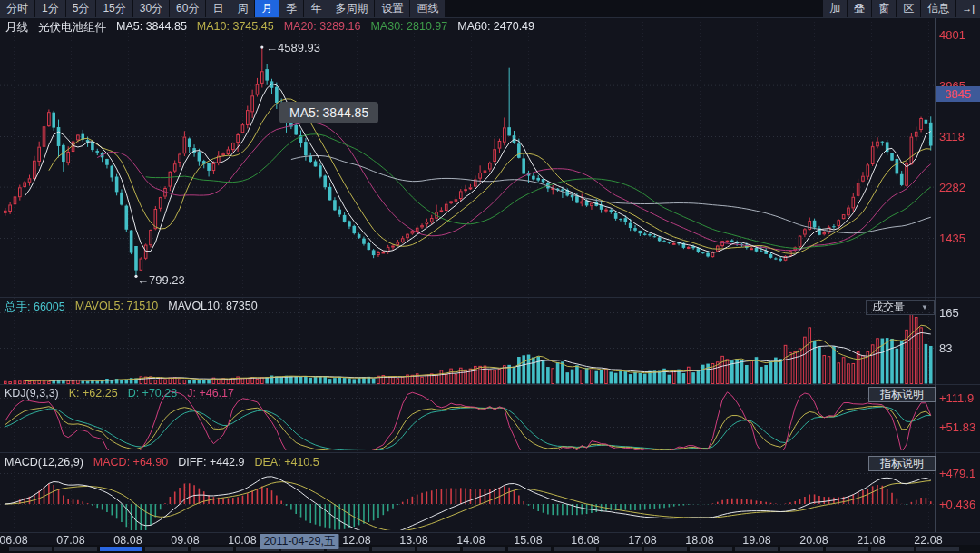 Image resolution: width=980 pixels, height=553 pixels. I want to click on ma5-value-tooltip: MA5: 3844.85, so click(328, 113).